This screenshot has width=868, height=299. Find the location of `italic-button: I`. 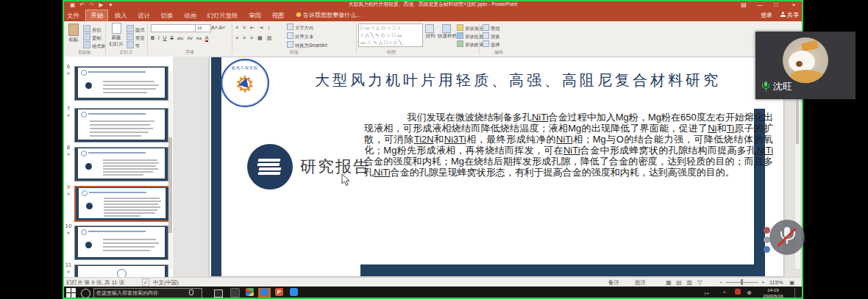

italic-button: I is located at coordinates (159, 38).